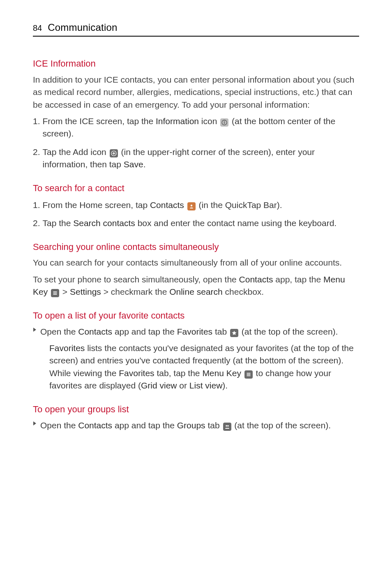 This screenshot has width=392, height=564. I want to click on heading-groups-list: To open your groups list, so click(196, 409).